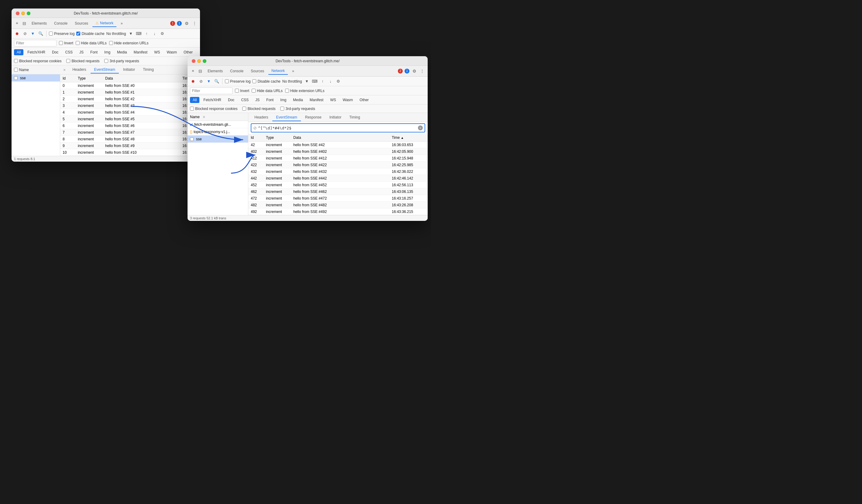 This screenshot has height=504, width=862. What do you see at coordinates (218, 139) in the screenshot?
I see `request-sse-2: sse` at bounding box center [218, 139].